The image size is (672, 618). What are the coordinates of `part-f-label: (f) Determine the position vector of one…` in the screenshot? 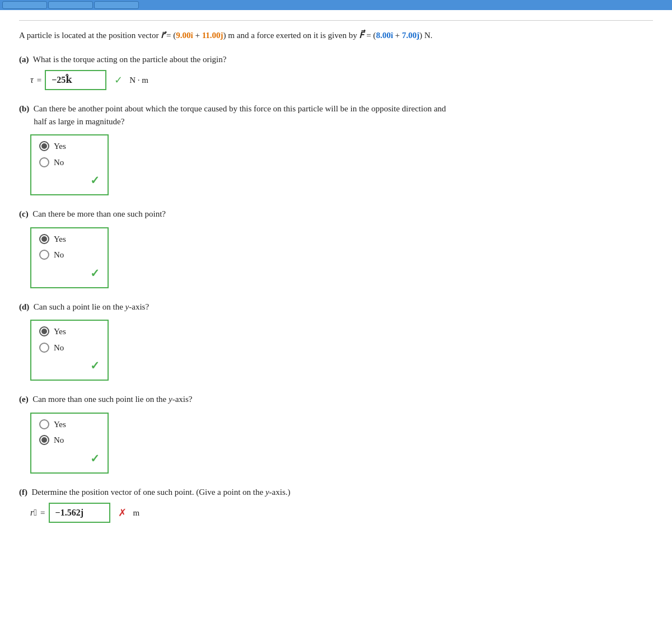 It's located at (336, 493).